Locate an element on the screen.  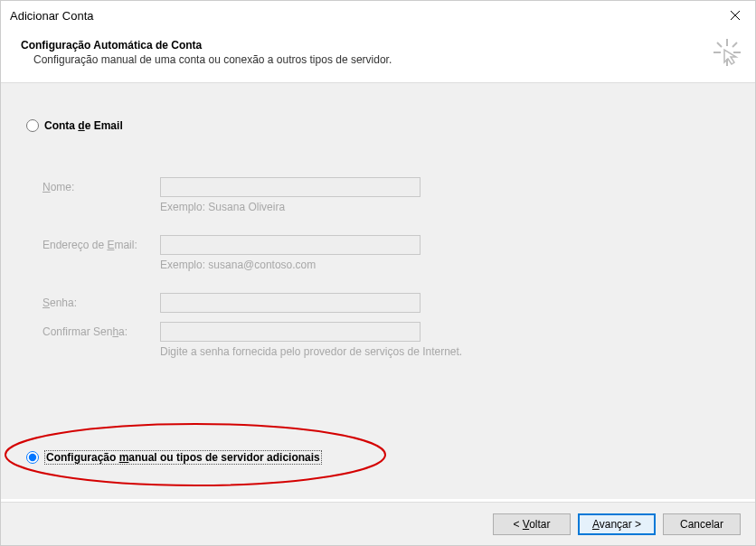
close-icon is located at coordinates (735, 15).